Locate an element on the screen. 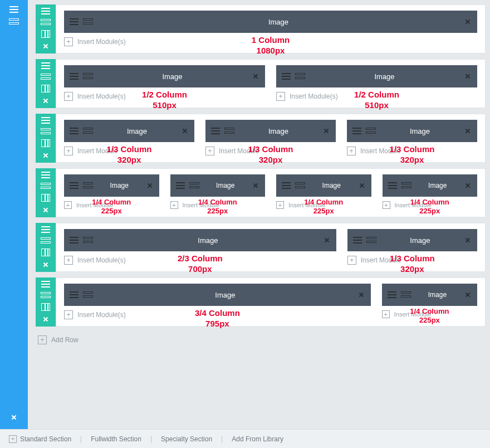 The height and width of the screenshot is (448, 490). footer-specialty-section: Specialty Section is located at coordinates (187, 439).